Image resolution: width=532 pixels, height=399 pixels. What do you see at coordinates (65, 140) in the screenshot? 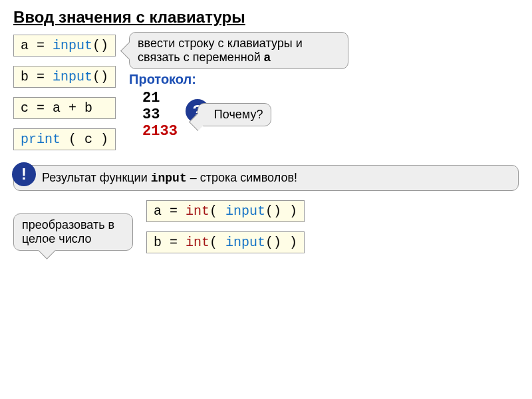
I see `code-line-4: print ( c )` at bounding box center [65, 140].